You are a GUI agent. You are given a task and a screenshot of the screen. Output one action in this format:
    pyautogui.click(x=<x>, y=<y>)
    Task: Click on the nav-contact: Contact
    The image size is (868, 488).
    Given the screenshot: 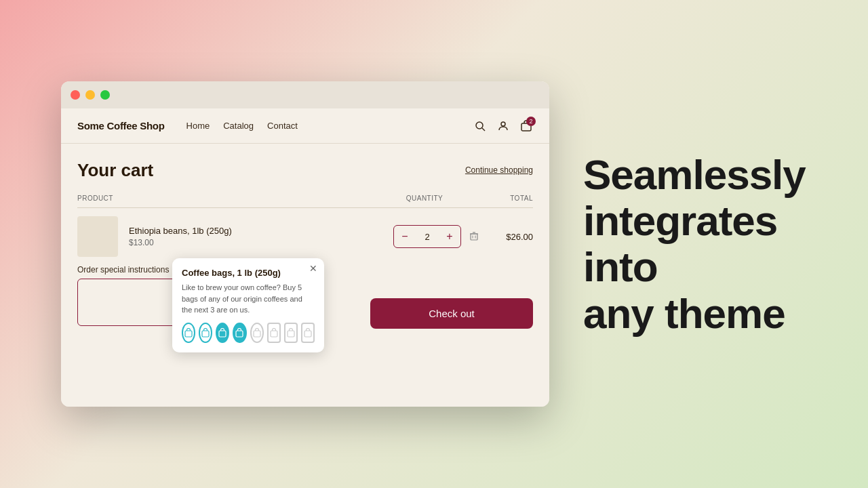 What is the action you would take?
    pyautogui.click(x=282, y=126)
    